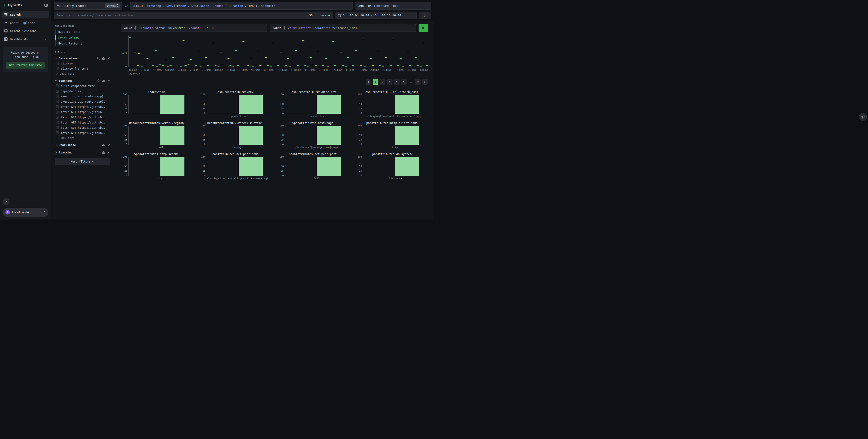 This screenshot has height=439, width=868. What do you see at coordinates (83, 74) in the screenshot?
I see `load-more-button: Load more` at bounding box center [83, 74].